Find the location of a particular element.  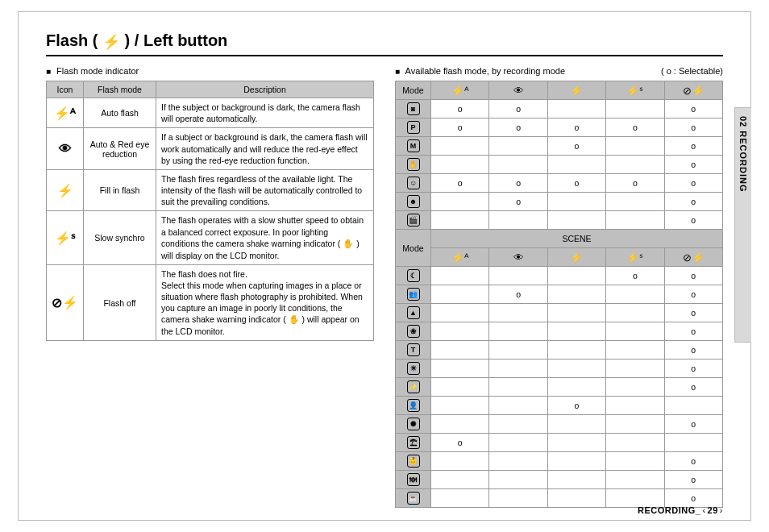

flash-mode-icon: 👁 is located at coordinates (65, 149).